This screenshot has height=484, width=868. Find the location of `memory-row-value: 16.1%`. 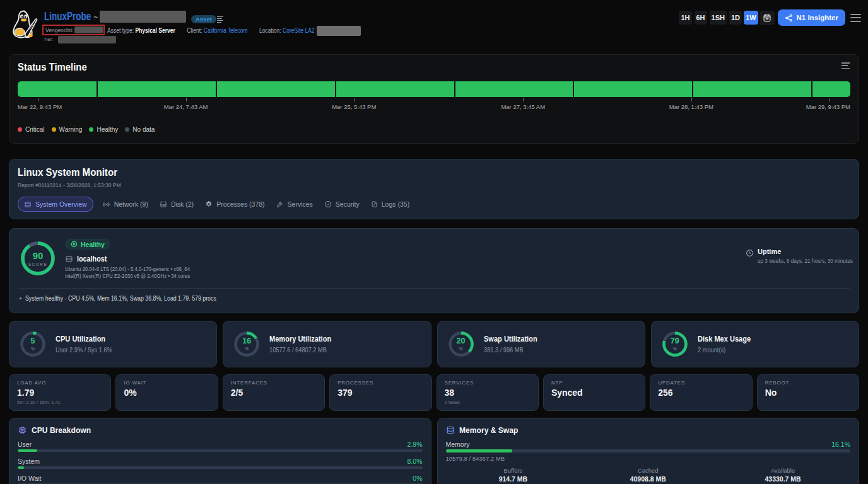

memory-row-value: 16.1% is located at coordinates (841, 444).